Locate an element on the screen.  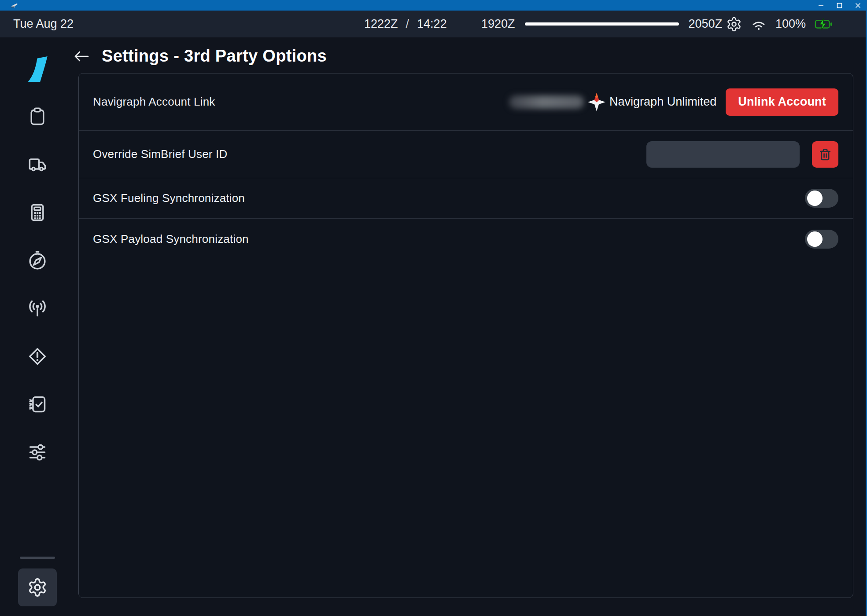
close-icon is located at coordinates (858, 5).